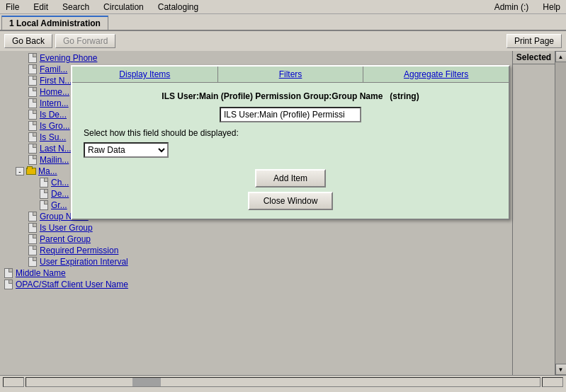 The width and height of the screenshot is (566, 392). What do you see at coordinates (41, 7) in the screenshot?
I see `menu-edit: Edit` at bounding box center [41, 7].